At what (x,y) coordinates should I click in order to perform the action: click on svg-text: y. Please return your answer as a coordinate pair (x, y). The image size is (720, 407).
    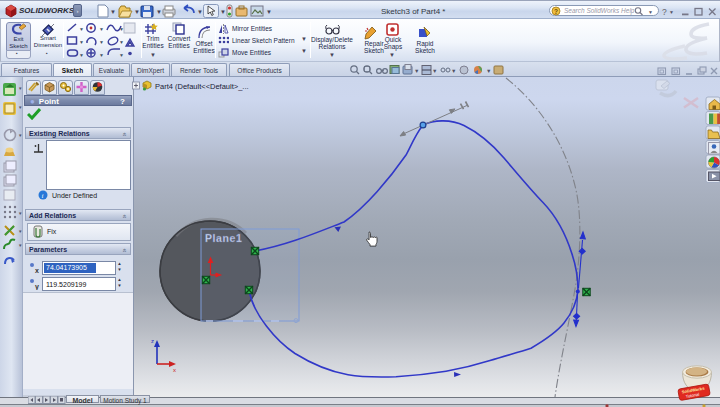
    Looking at the image, I should click on (37, 286).